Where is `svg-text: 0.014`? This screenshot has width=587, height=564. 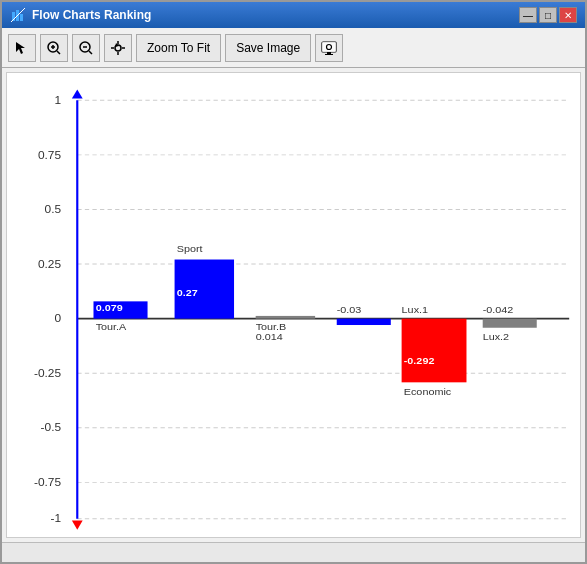
svg-text: 0.014 is located at coordinates (270, 336).